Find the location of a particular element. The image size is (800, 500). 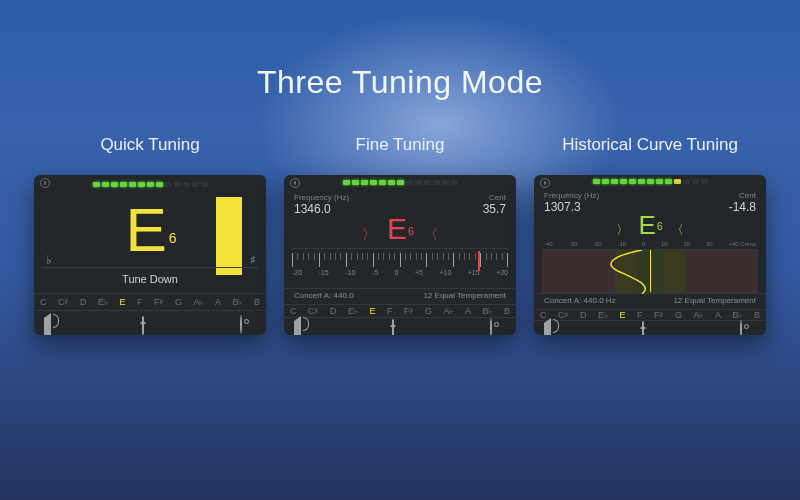

history-curve is located at coordinates (650, 272).